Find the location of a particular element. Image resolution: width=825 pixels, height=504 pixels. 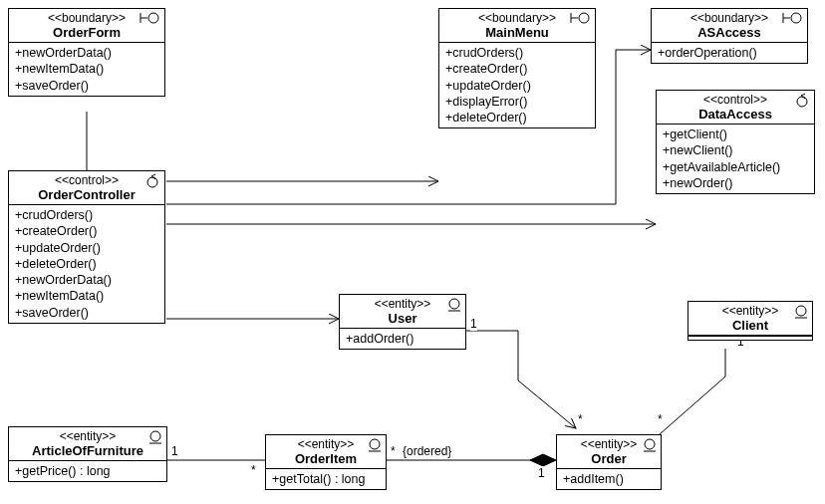

mult-orderitem-star: * is located at coordinates (393, 451).